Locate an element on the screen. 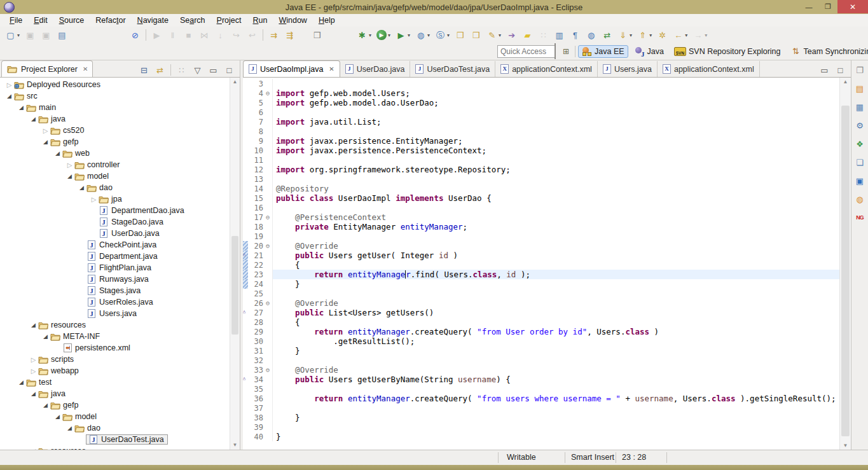  menu-edit: Edit is located at coordinates (41, 20).